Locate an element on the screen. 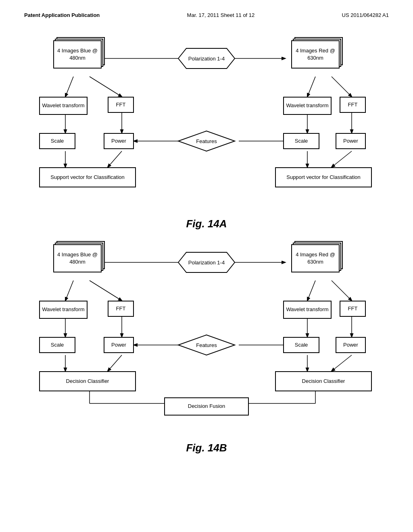  fig14a-left-svm: Support vector for Classification is located at coordinates (88, 177).